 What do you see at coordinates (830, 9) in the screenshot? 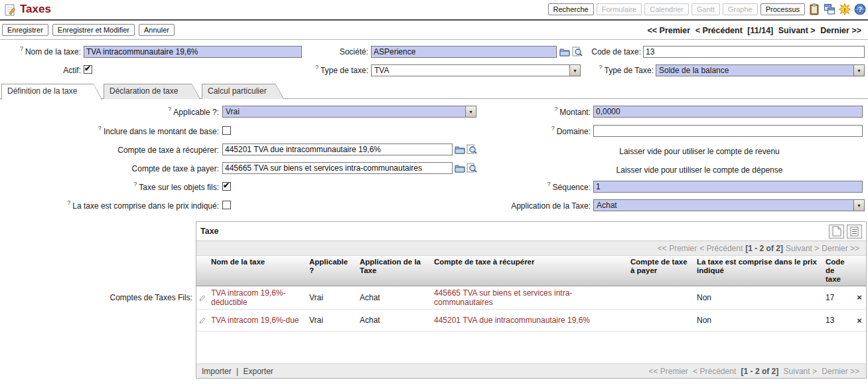
I see `windows-icon` at bounding box center [830, 9].